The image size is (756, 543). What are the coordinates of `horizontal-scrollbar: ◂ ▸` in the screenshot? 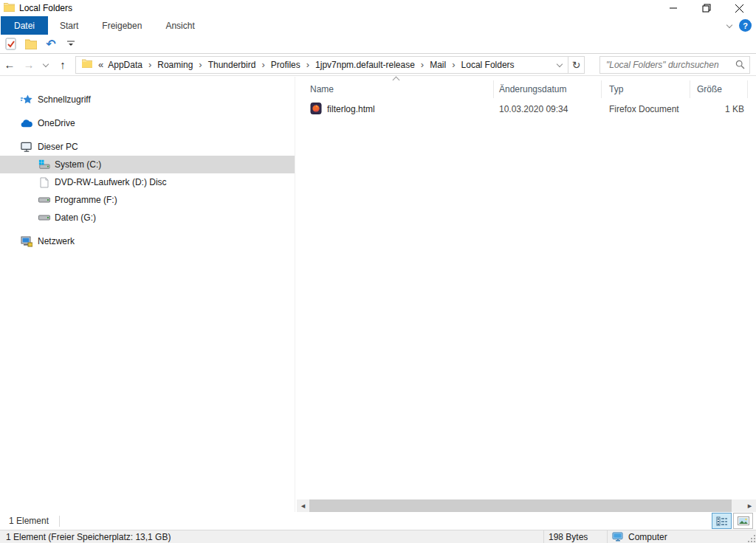 It's located at (526, 506).